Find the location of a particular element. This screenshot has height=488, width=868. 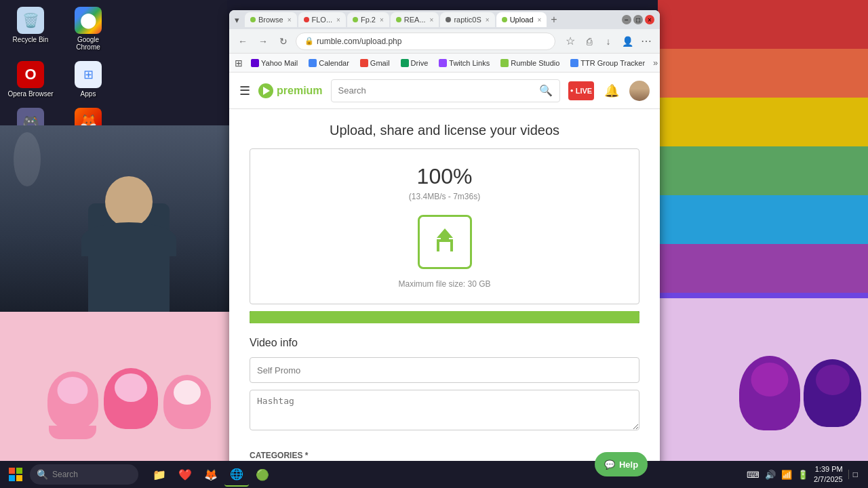

progress-bar-container is located at coordinates (445, 317).